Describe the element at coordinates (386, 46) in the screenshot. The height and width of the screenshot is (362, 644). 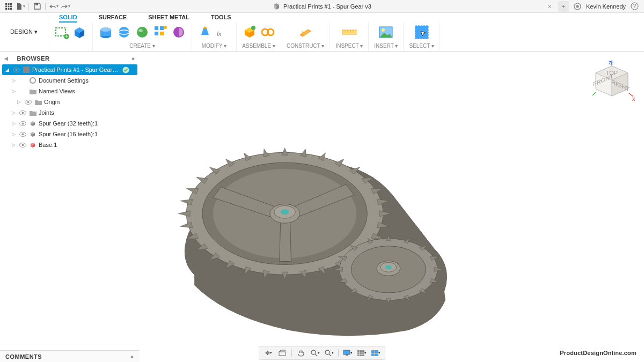
I see `ribbon-group-label: INSERT ▾` at that location.